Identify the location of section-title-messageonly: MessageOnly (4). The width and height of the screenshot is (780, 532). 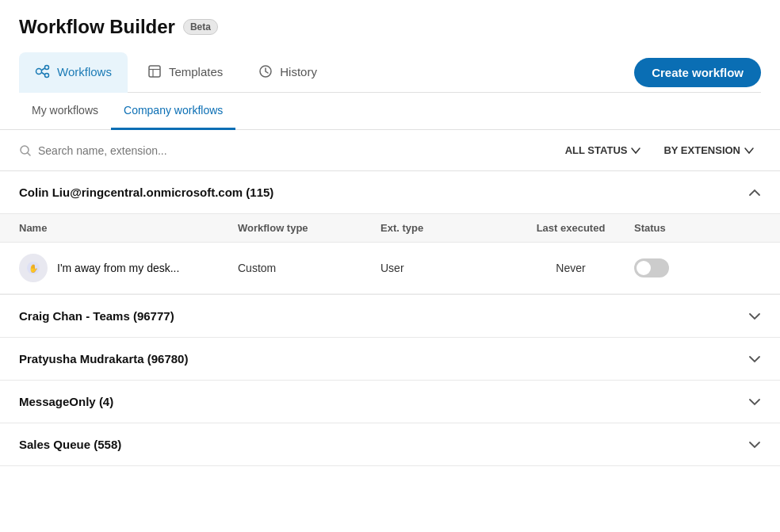
(67, 401).